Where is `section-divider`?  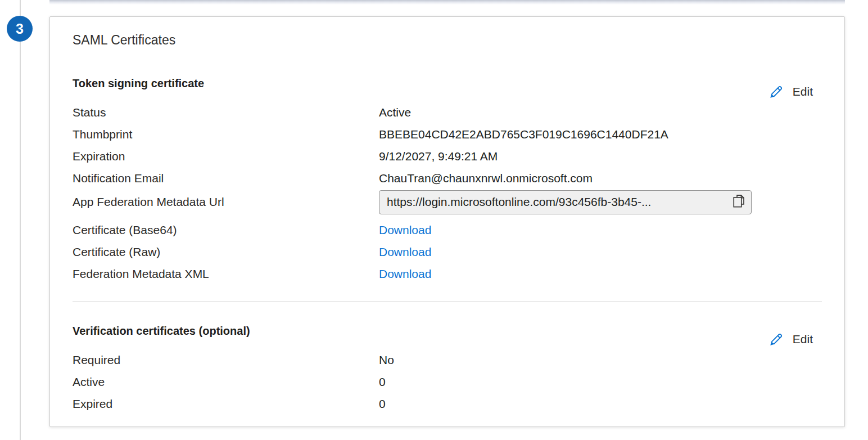
section-divider is located at coordinates (447, 302).